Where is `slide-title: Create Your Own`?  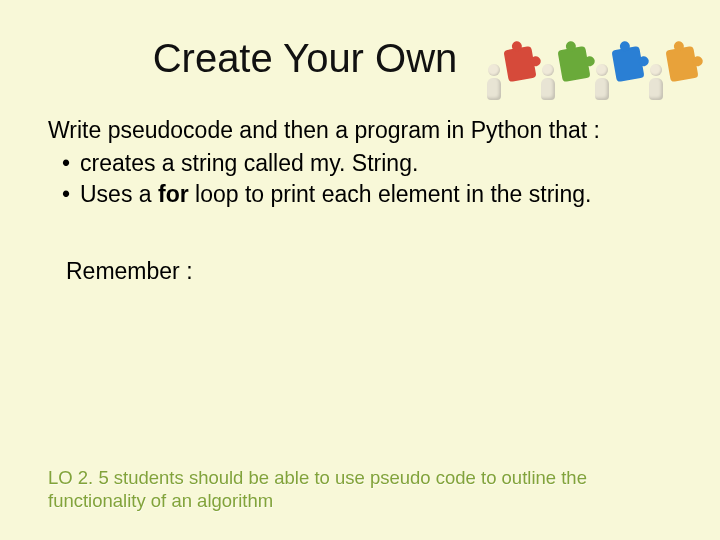
slide-title: Create Your Own is located at coordinates (305, 58).